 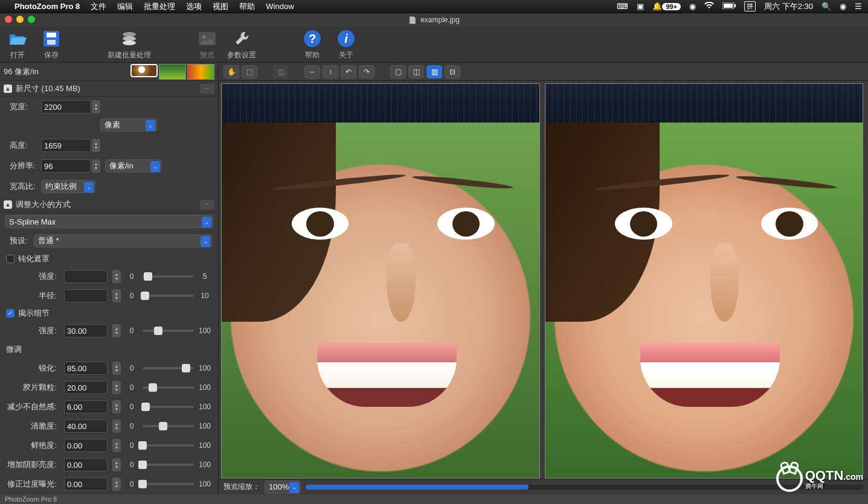 I want to click on control-center-icon: ☰, so click(x=858, y=6).